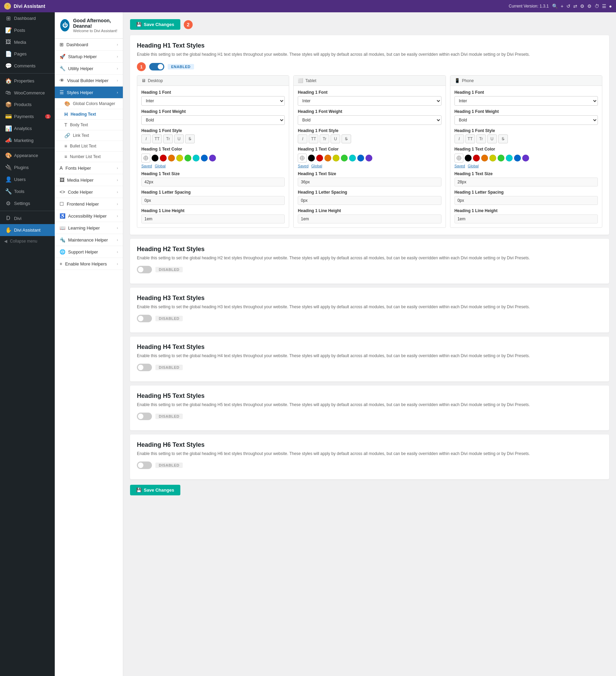 The image size is (616, 676). I want to click on sidebar-item-products: 📦 Products, so click(27, 105).